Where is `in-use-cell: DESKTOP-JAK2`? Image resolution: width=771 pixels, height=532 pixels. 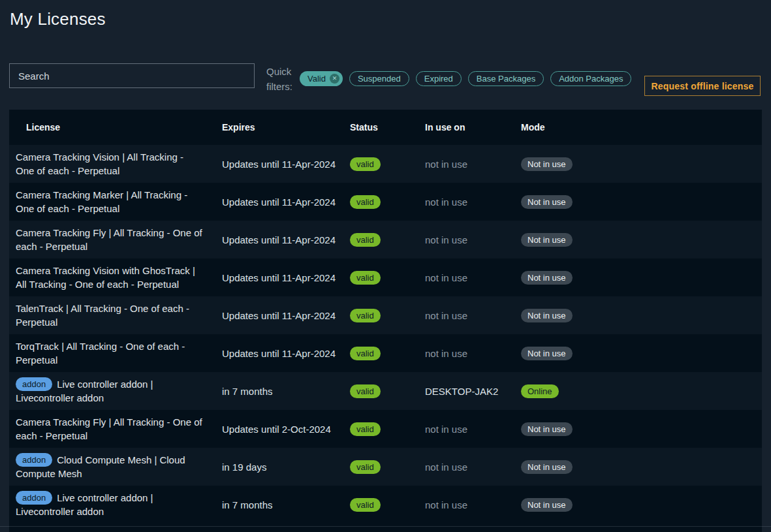 in-use-cell: DESKTOP-JAK2 is located at coordinates (473, 392).